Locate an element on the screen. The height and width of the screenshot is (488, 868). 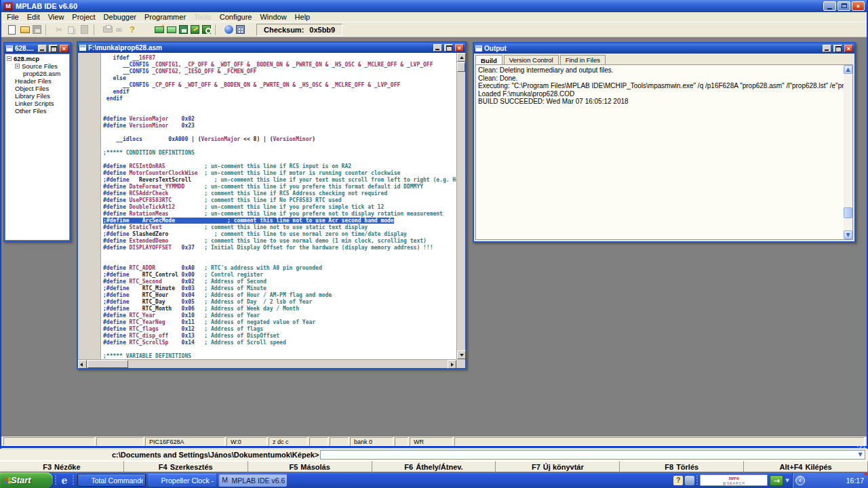
code-line: #define DoubleTickAt12 ; un-comment this… is located at coordinates (279, 207).